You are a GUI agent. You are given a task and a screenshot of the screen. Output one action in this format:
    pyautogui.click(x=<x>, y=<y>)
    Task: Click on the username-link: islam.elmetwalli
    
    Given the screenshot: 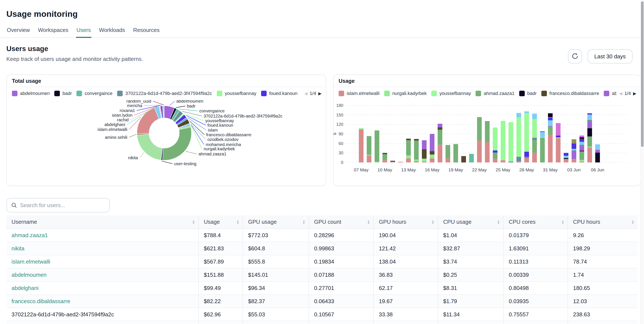 What is the action you would take?
    pyautogui.click(x=31, y=262)
    